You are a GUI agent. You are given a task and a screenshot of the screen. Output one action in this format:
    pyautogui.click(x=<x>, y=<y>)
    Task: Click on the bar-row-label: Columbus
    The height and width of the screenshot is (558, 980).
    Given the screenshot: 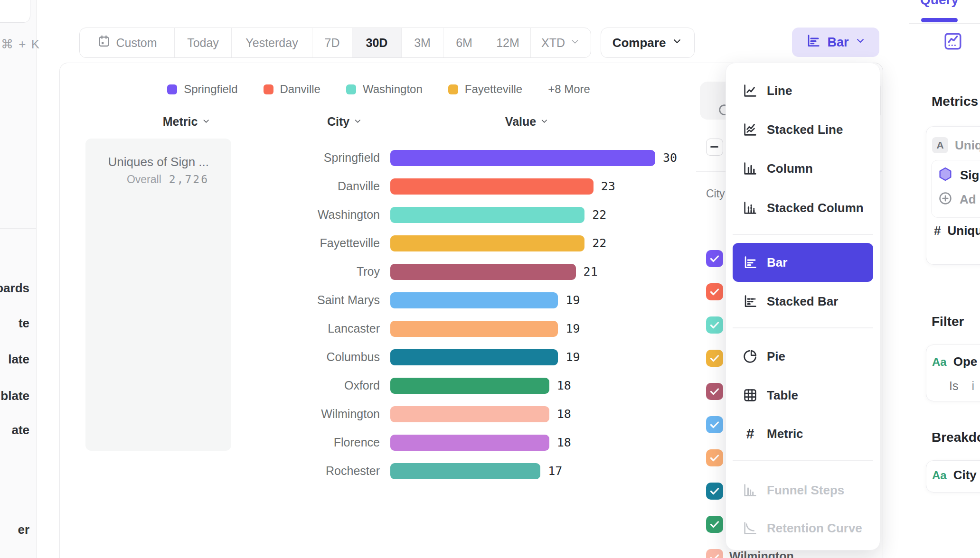 What is the action you would take?
    pyautogui.click(x=323, y=357)
    